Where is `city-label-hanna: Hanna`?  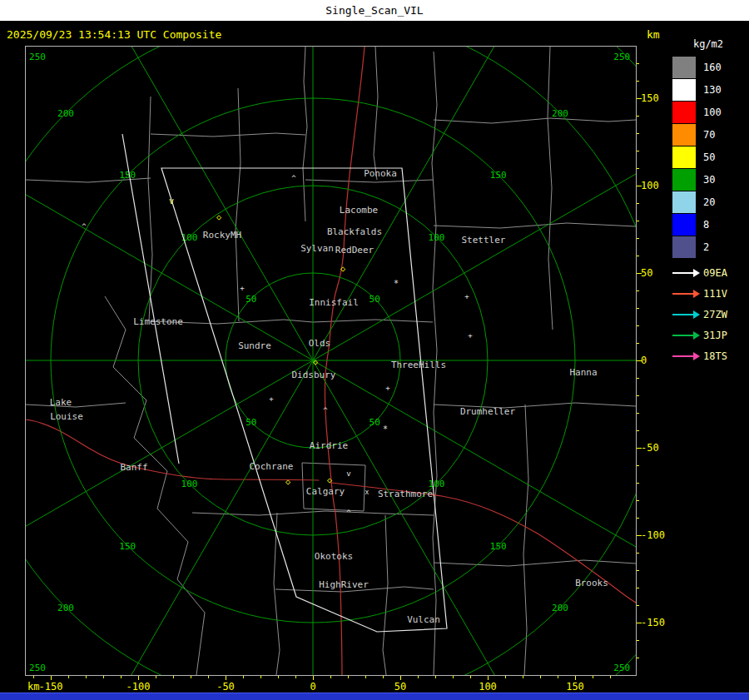
city-label-hanna: Hanna is located at coordinates (583, 373).